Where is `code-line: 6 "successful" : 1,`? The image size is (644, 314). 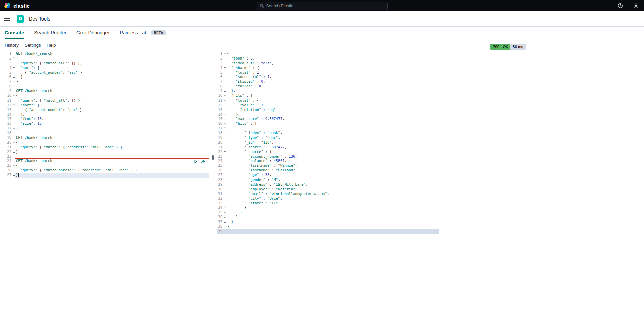
code-line: 6 "successful" : 1, is located at coordinates (333, 77).